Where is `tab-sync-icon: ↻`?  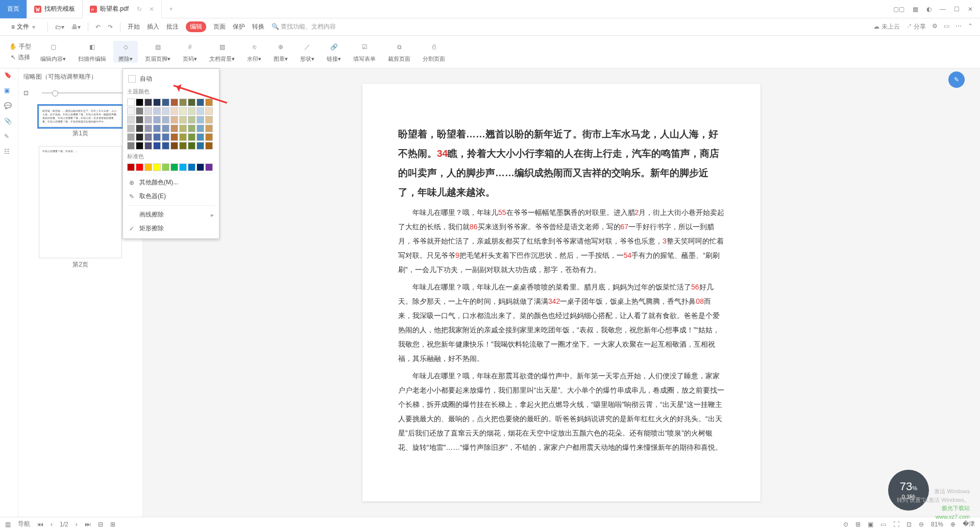
tab-sync-icon: ↻ is located at coordinates (139, 9).